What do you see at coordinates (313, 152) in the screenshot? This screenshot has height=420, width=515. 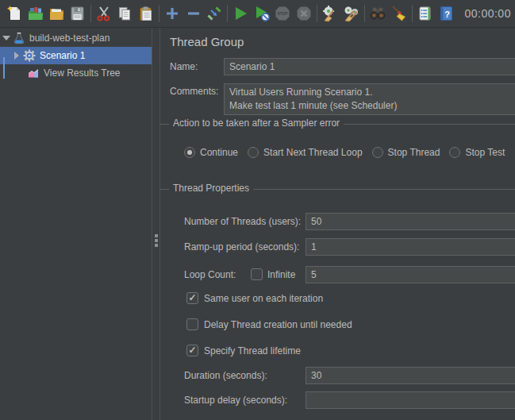 I see `radio-label: Start Next Thread Loop` at bounding box center [313, 152].